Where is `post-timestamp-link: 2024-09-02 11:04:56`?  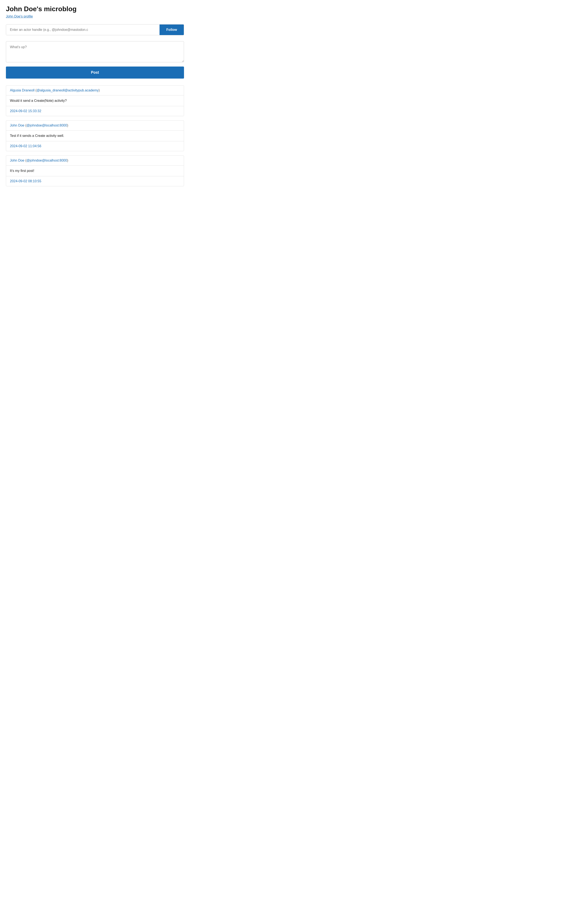 post-timestamp-link: 2024-09-02 11:04:56 is located at coordinates (26, 146).